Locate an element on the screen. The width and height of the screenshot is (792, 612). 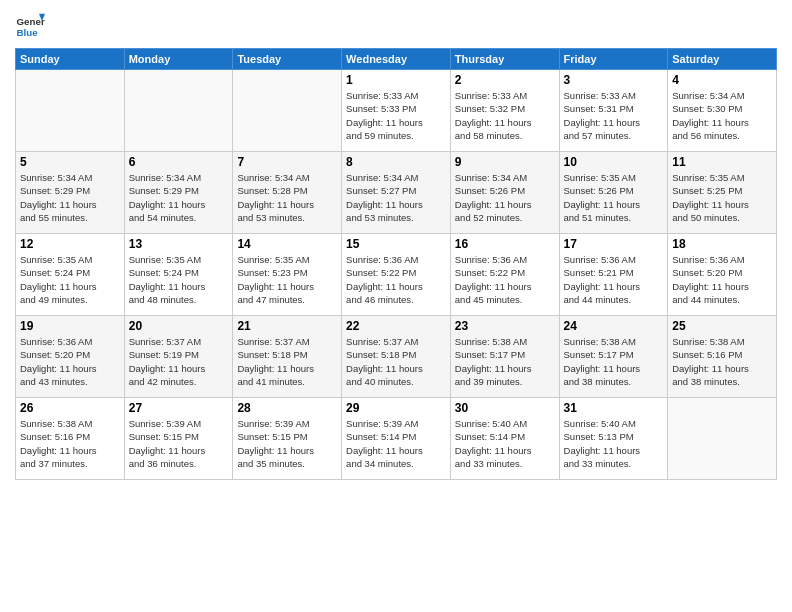
calendar-cell: 26Sunrise: 5:38 AM Sunset: 5:16 PM Dayli… is located at coordinates (70, 439).